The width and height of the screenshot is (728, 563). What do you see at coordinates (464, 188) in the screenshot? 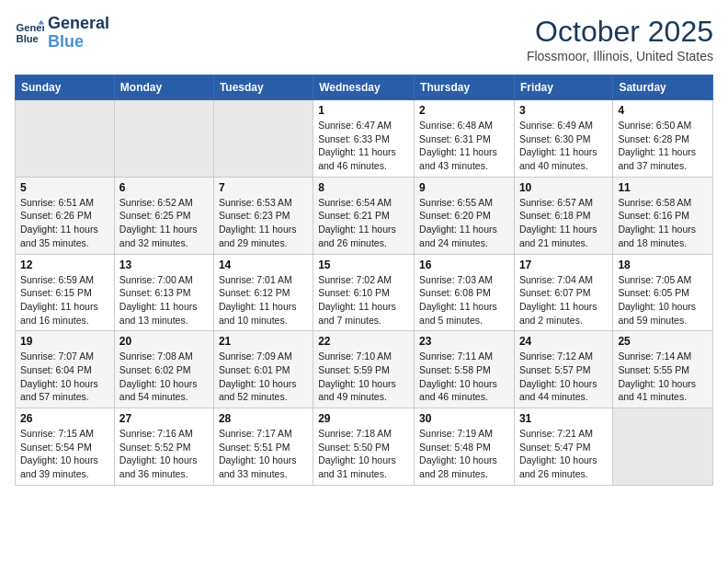
I see `day-number: 9` at bounding box center [464, 188].